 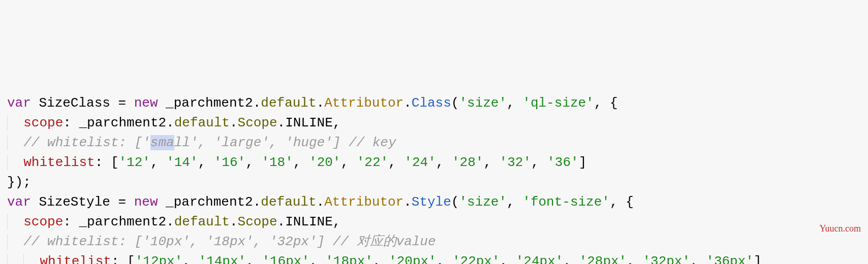 I want to click on string: '36px', so click(x=730, y=259).